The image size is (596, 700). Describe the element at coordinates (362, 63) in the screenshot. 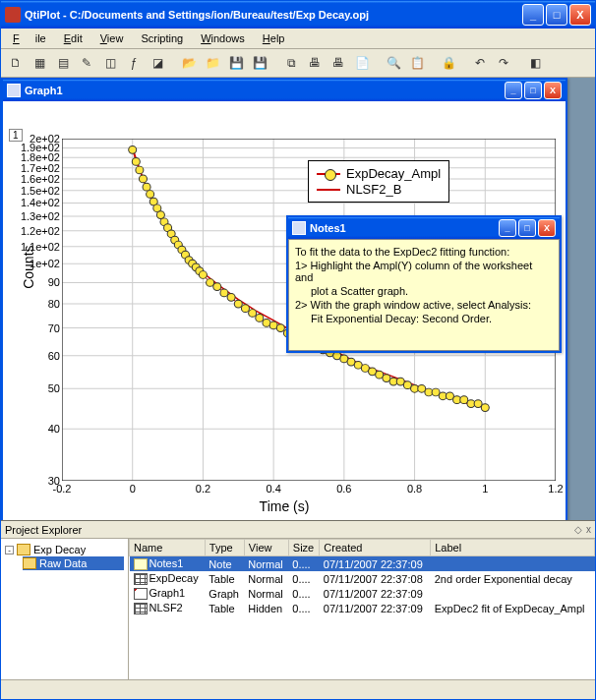

I see `export-pdf-button: 📄` at that location.